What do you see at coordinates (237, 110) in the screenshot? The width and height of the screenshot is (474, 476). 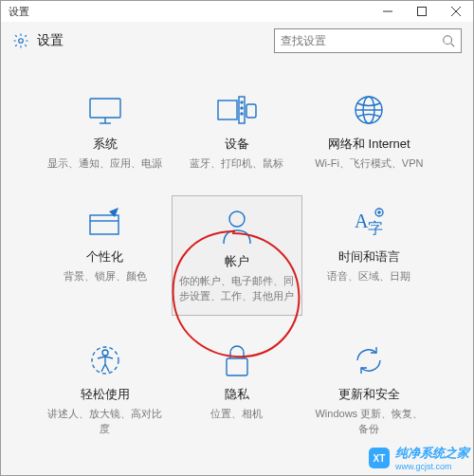 I see `devices-icon` at bounding box center [237, 110].